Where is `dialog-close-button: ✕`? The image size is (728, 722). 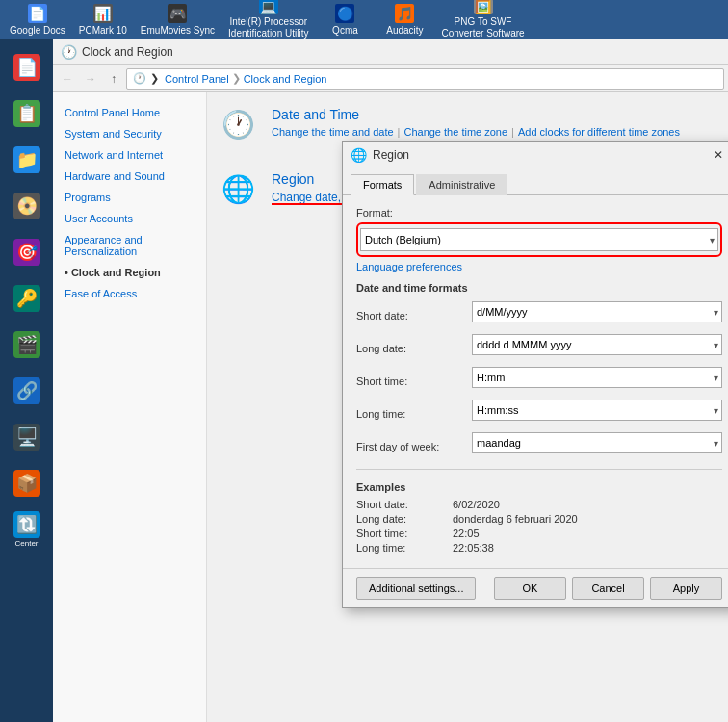
dialog-close-button: ✕ is located at coordinates (718, 155).